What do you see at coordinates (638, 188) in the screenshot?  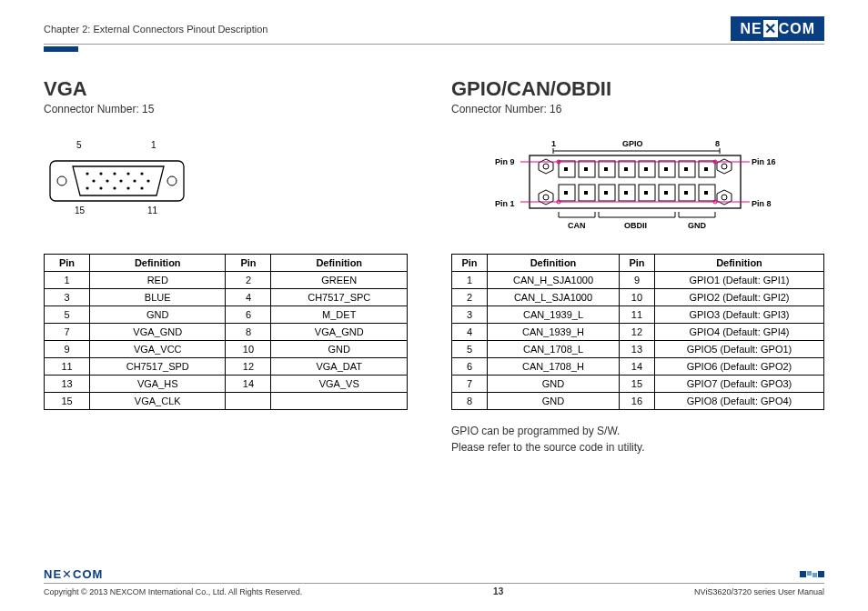 I see `gpio-diagram: 1 GPIO 8 Pin 9 Pin 16 Pin 1 Pin 8` at bounding box center [638, 188].